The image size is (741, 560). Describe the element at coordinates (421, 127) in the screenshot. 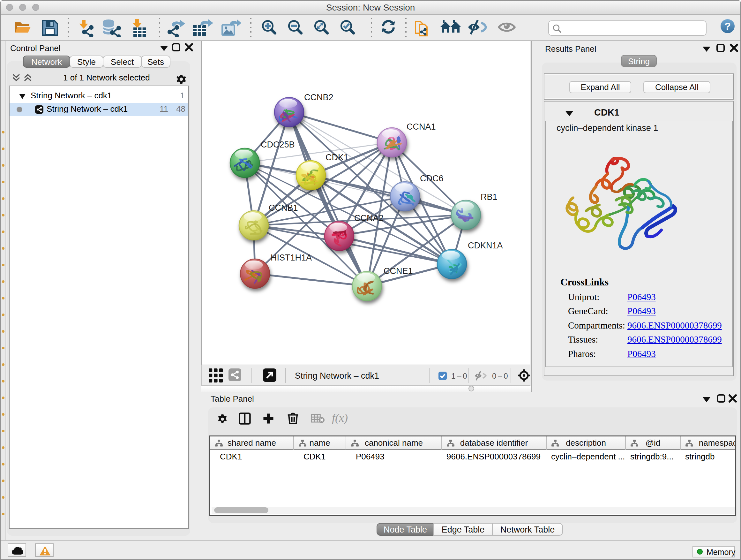

I see `svg-text: CCNA1` at that location.